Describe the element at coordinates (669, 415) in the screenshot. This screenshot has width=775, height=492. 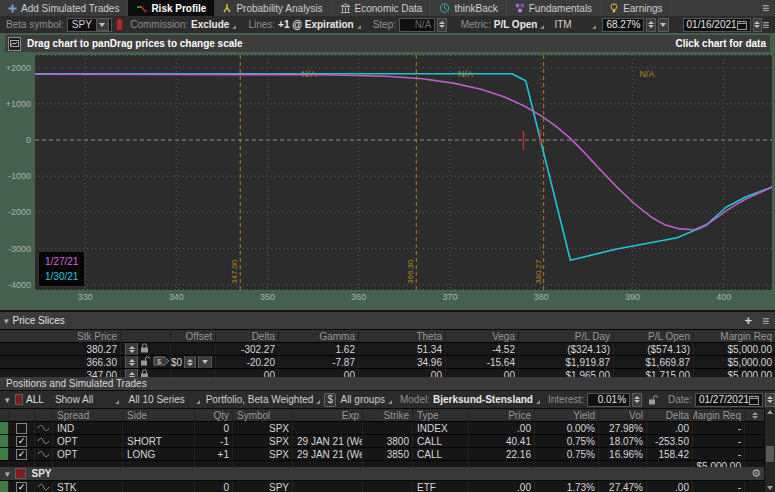
I see `positions-column-delta: Delta` at that location.